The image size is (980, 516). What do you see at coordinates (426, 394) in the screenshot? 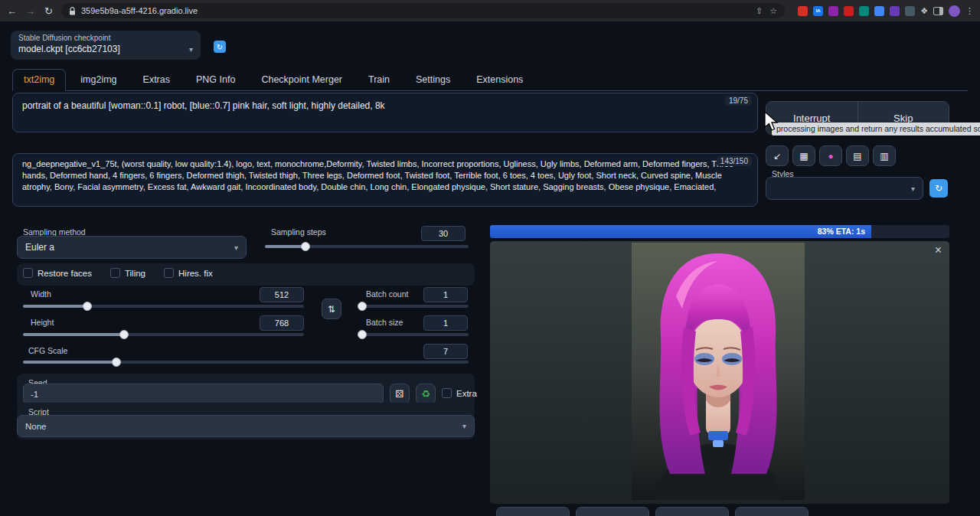
I see `reuse-seed-button: ♻` at bounding box center [426, 394].